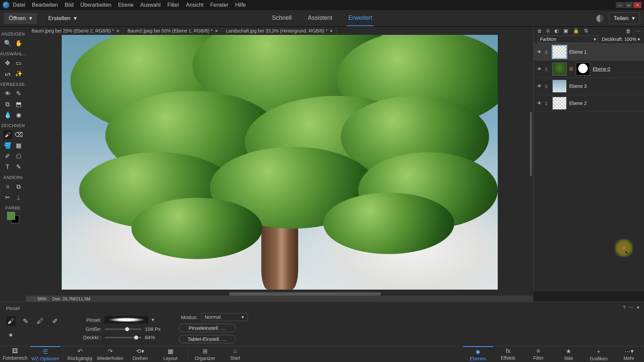 Image resolution: width=644 pixels, height=362 pixels. Describe the element at coordinates (600, 18) in the screenshot. I see `theme-toggle-icon` at that location.